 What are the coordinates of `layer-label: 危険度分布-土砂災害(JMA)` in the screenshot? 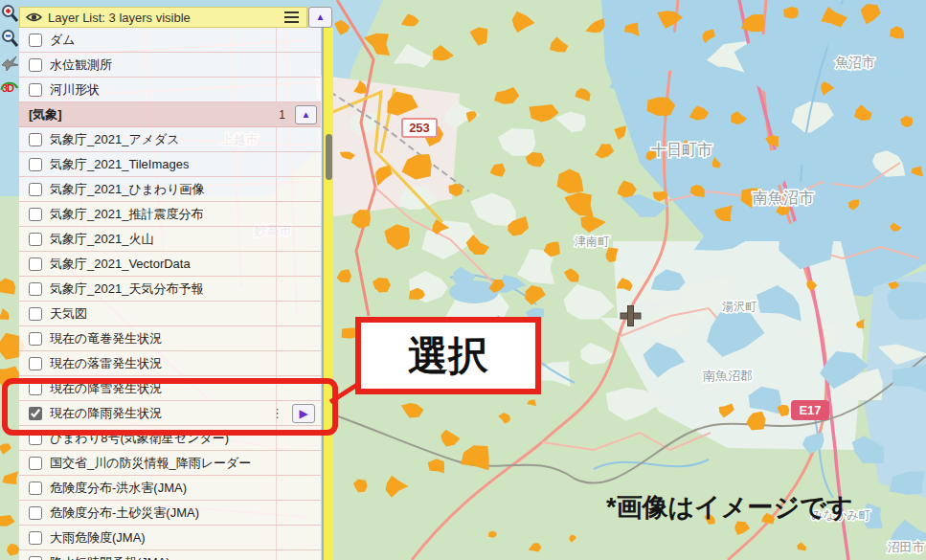 It's located at (124, 513).